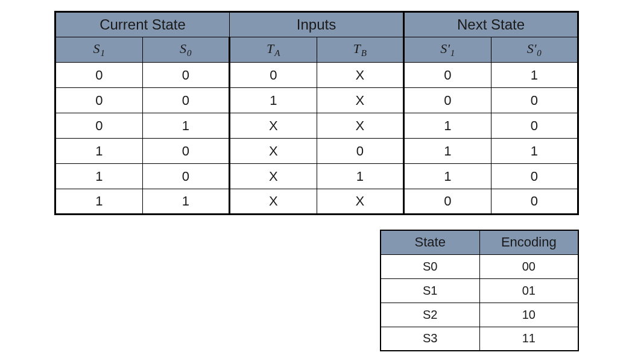 The image size is (632, 364). I want to click on cell-encoding: 11, so click(529, 339).